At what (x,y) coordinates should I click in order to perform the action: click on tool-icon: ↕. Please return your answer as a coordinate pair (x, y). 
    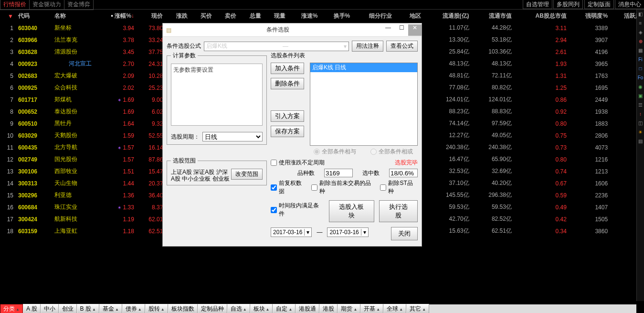
    Looking at the image, I should click on (641, 114).